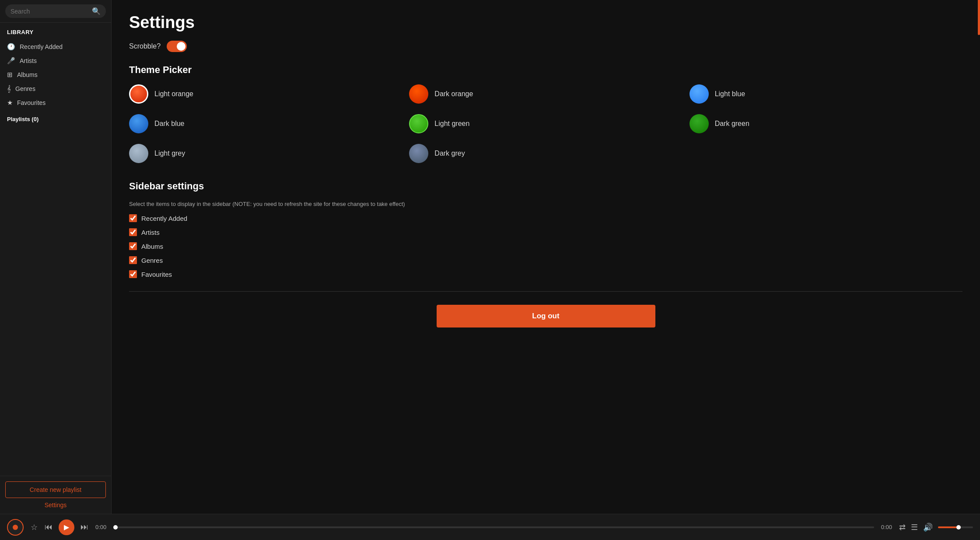  I want to click on theme-light-blue: Light blue, so click(826, 94).